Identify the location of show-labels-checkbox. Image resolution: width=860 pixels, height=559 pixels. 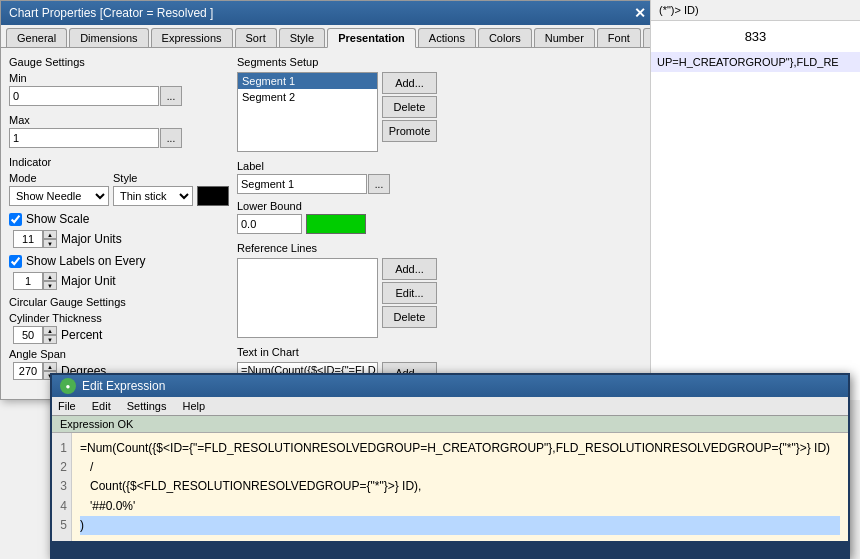
(16, 262).